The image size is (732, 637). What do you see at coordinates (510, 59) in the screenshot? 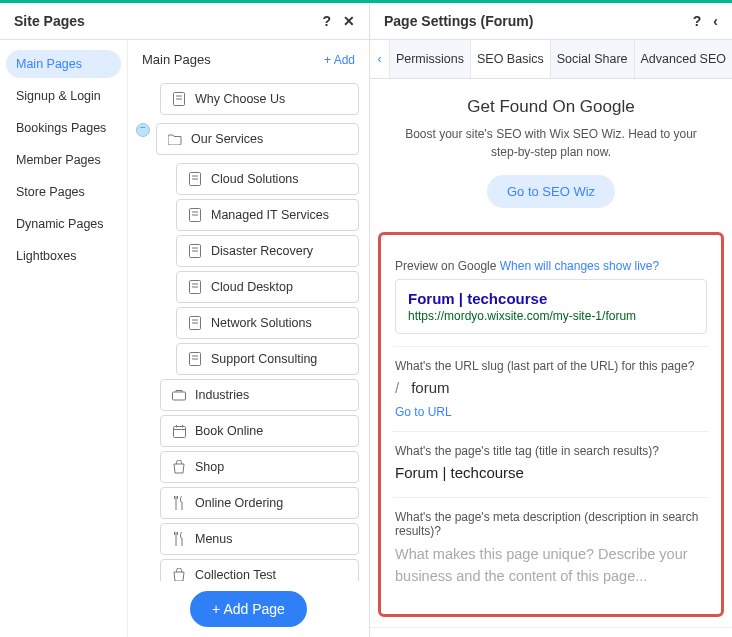
I see `tab-seo-basics: SEO Basics` at bounding box center [510, 59].